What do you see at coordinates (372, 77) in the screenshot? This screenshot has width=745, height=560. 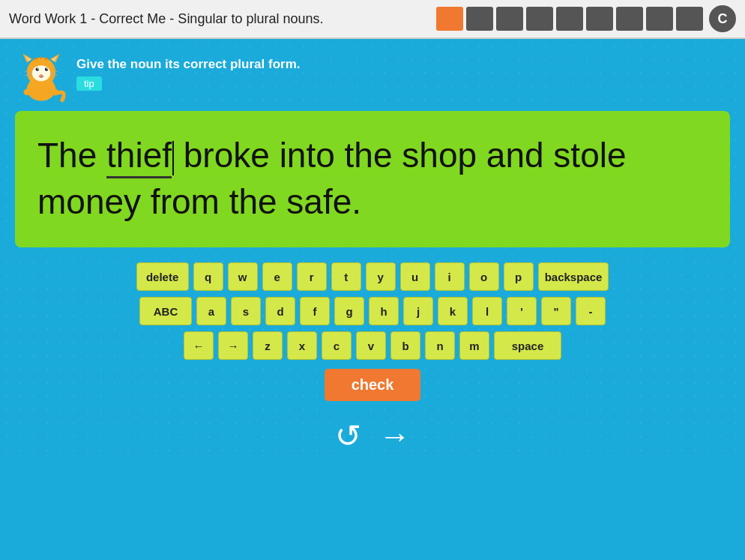 I see `instruction-row: Give the noun its correct plural form. t…` at bounding box center [372, 77].